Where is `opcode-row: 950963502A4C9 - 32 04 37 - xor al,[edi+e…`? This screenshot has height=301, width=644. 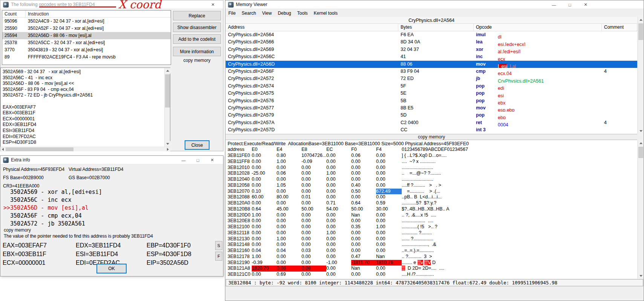 opcode-row: 950963502A4C9 - 32 04 37 - xor al,[edi+e… is located at coordinates (87, 21).